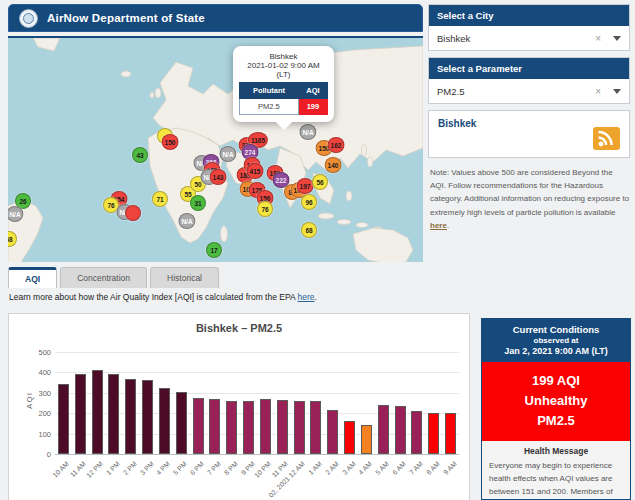 This screenshot has height=500, width=635. I want to click on tab-aqi: AQI, so click(32, 278).